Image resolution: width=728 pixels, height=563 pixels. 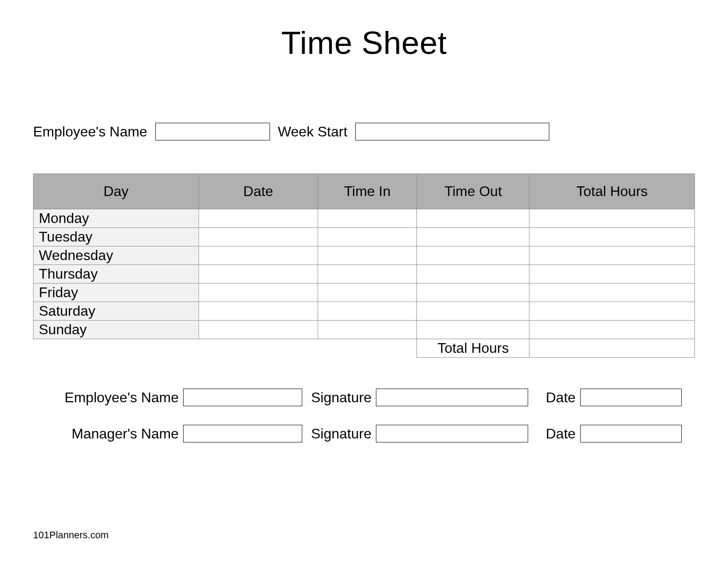 What do you see at coordinates (341, 434) in the screenshot?
I see `manager-signature-label: Signature` at bounding box center [341, 434].